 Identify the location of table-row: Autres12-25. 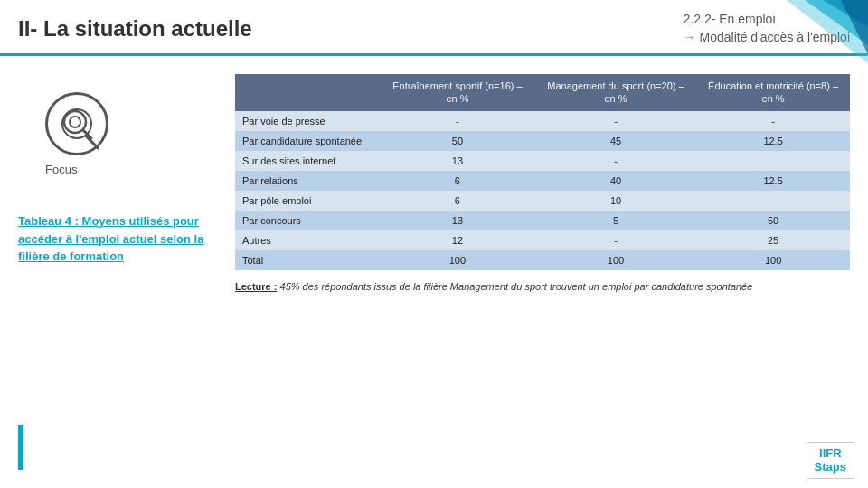
(542, 240).